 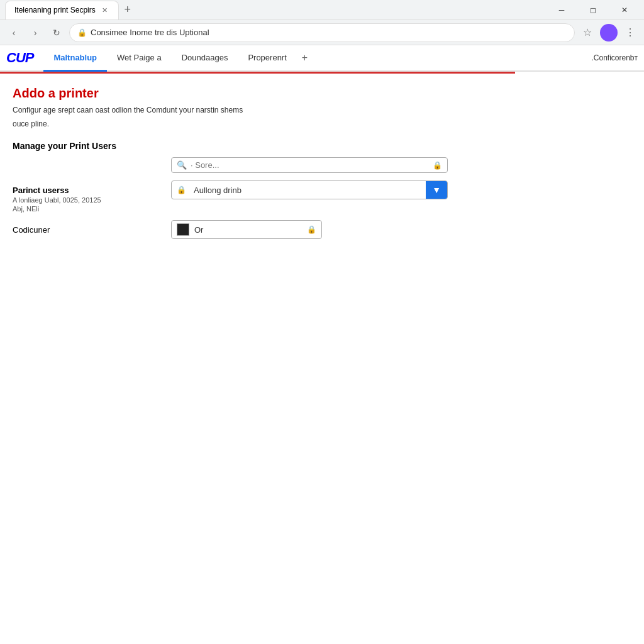 What do you see at coordinates (88, 200) in the screenshot?
I see `printer-users-sub1: A lonliaeg Uabl, 0025, 20125` at bounding box center [88, 200].